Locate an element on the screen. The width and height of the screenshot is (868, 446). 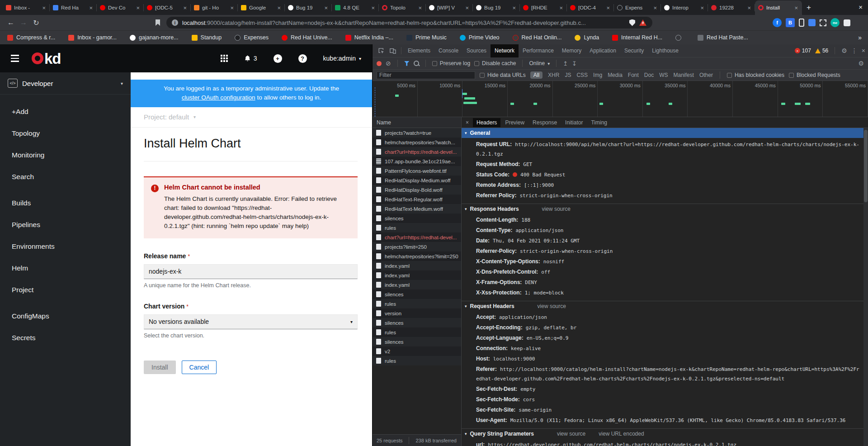
blocked-requests-checkbox: Blocked Requests is located at coordinates (815, 75).